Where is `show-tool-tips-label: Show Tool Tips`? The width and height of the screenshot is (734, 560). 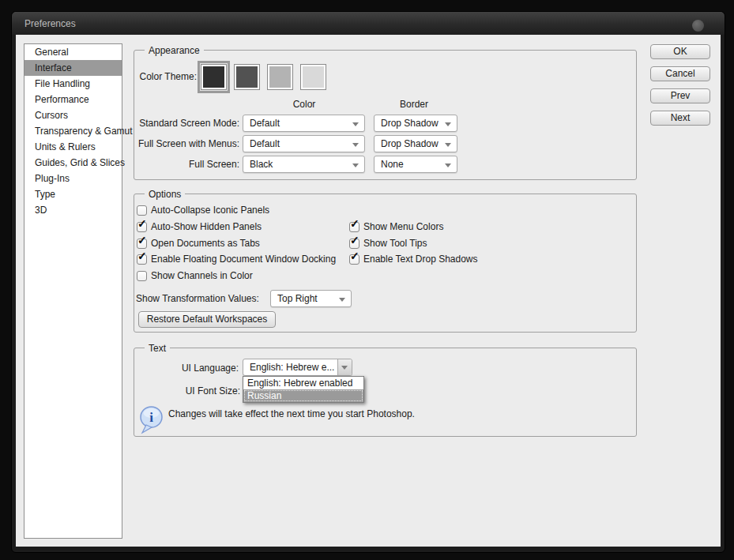
show-tool-tips-label: Show Tool Tips is located at coordinates (395, 243).